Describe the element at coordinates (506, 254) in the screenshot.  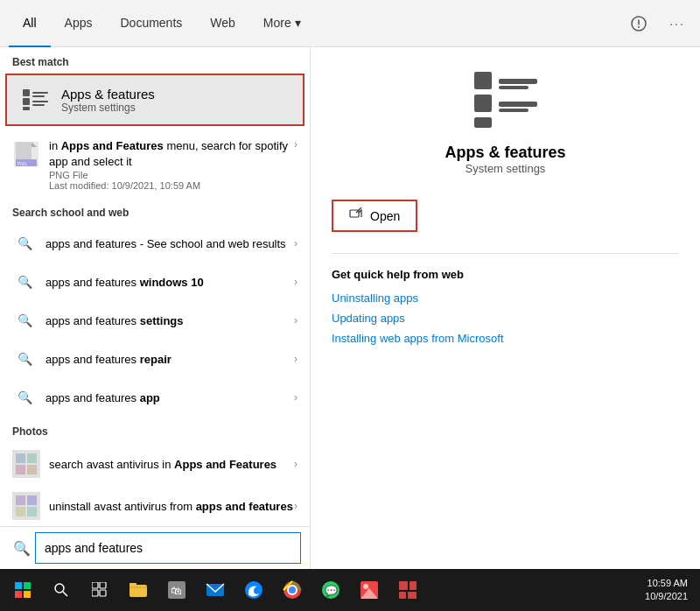
I see `divider` at that location.